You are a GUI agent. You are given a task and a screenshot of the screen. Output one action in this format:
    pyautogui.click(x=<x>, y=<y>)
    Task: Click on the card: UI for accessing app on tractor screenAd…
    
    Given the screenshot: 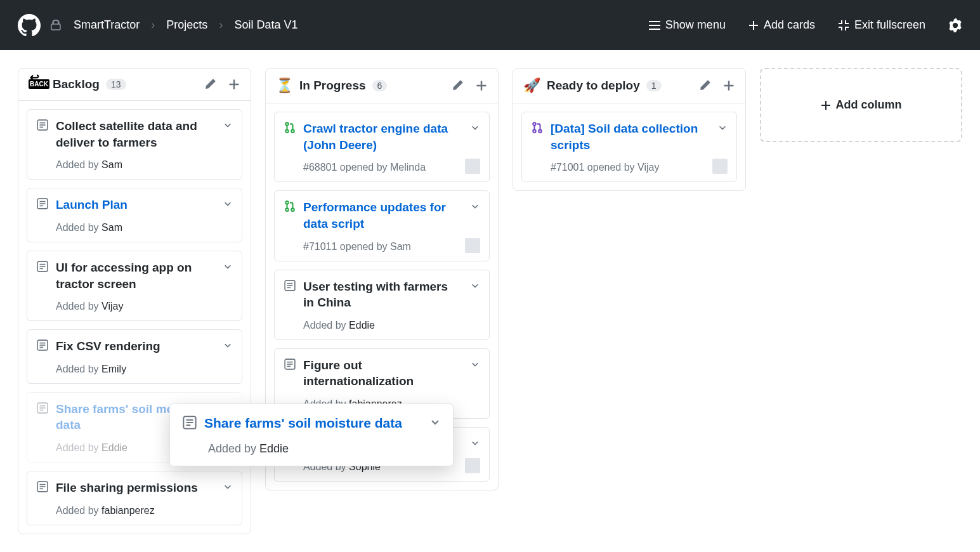 What is the action you would take?
    pyautogui.click(x=134, y=286)
    